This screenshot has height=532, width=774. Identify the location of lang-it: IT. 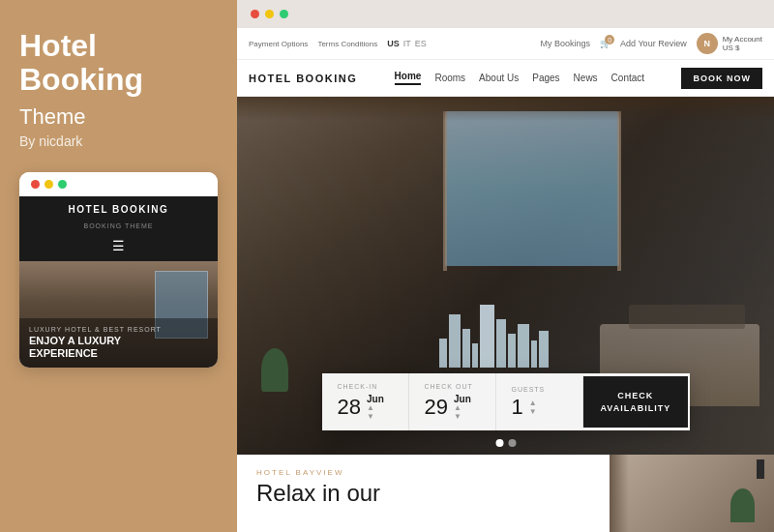
(407, 44).